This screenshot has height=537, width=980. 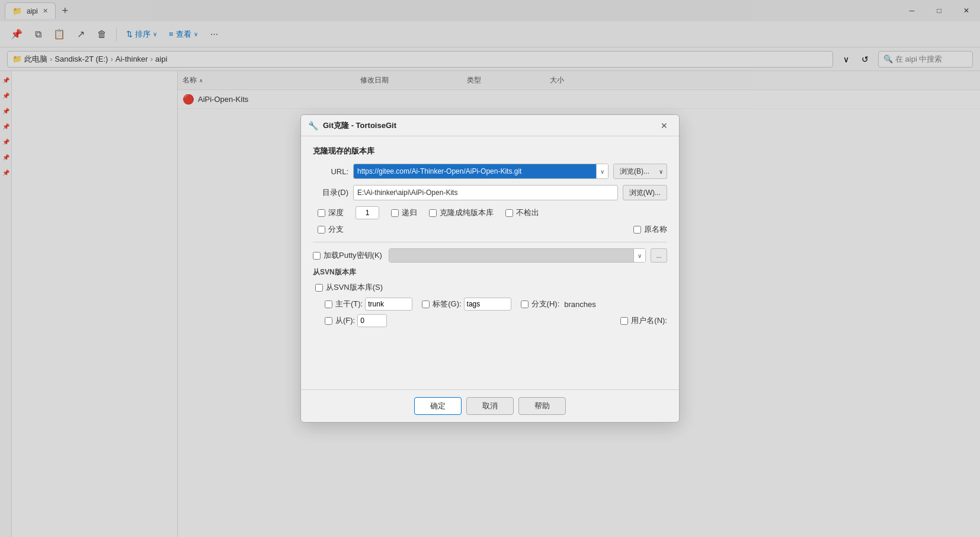 I want to click on dialog-icon: 🔧, so click(x=313, y=126).